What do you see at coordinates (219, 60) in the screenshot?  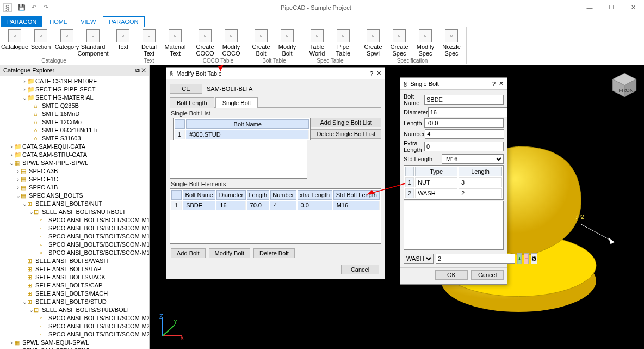 I see `ribbon-group-label: COCO Table` at bounding box center [219, 60].